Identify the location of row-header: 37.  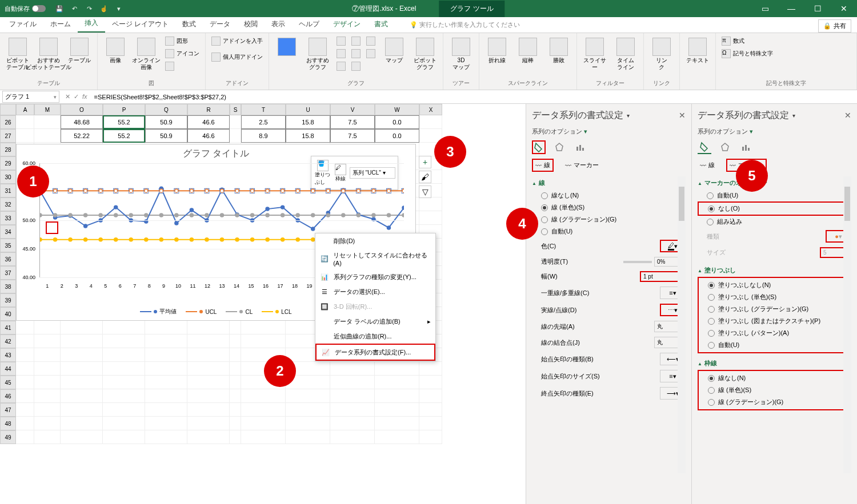
(8, 273).